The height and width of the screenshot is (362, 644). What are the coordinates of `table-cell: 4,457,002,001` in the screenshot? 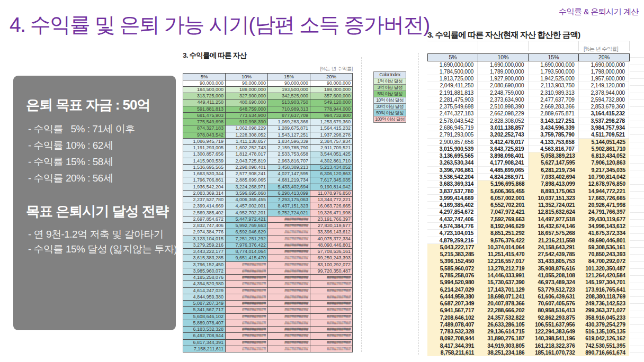 It's located at (247, 206).